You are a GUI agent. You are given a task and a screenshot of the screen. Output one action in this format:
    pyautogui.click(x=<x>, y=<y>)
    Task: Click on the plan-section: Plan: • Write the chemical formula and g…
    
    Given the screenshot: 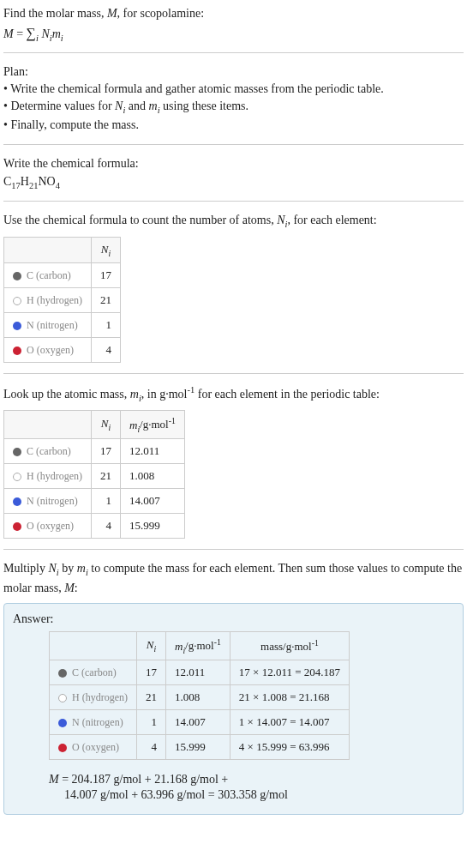 What is the action you would take?
    pyautogui.click(x=233, y=98)
    